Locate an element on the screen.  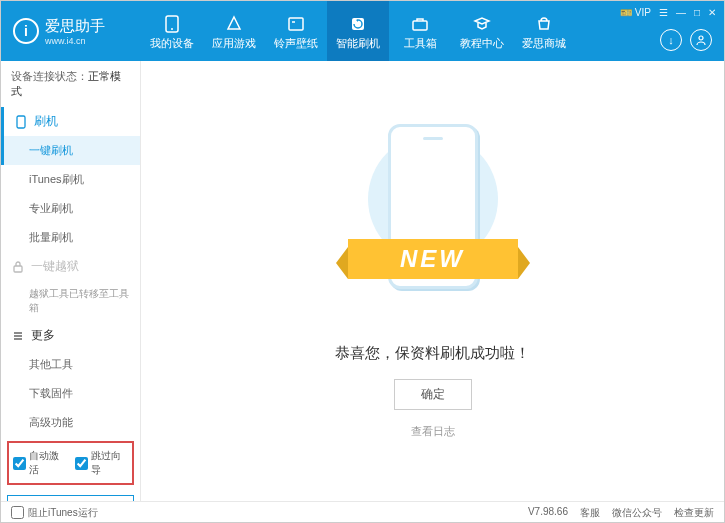
section-jailbreak: 一键越狱 is located at coordinates (70, 266).